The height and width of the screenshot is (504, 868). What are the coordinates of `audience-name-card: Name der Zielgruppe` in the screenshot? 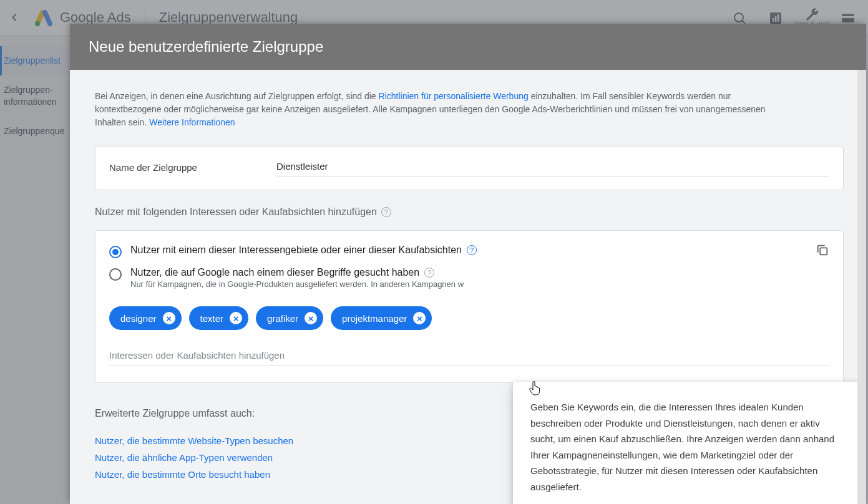 It's located at (469, 168).